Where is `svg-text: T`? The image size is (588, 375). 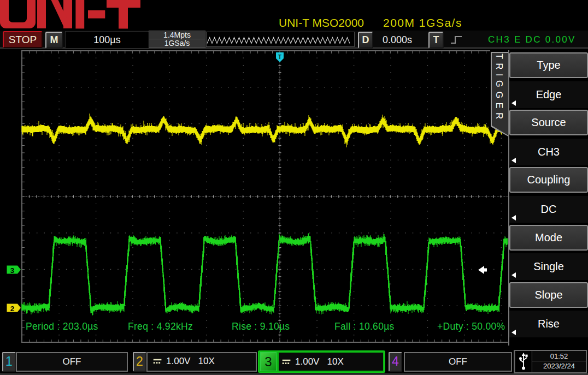 svg-text: T is located at coordinates (280, 57).